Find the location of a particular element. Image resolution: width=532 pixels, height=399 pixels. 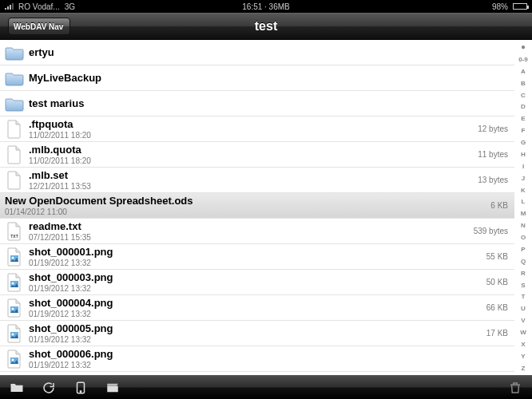

index-letter: K is located at coordinates (523, 191).